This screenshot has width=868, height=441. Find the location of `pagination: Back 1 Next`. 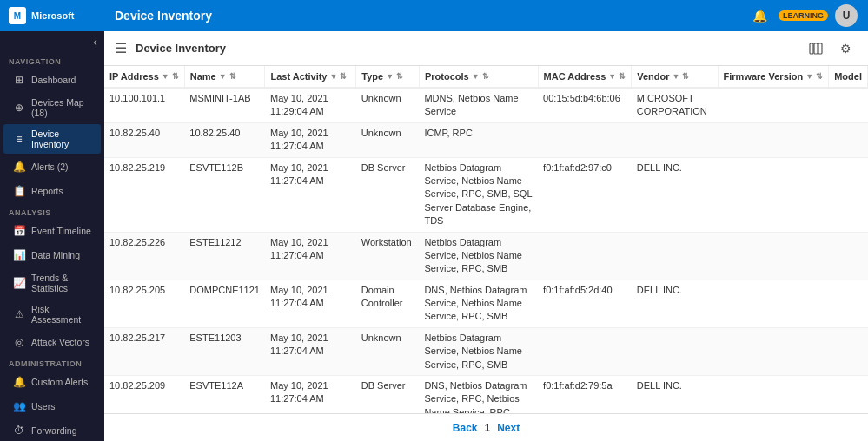

pagination: Back 1 Next is located at coordinates (487, 428).